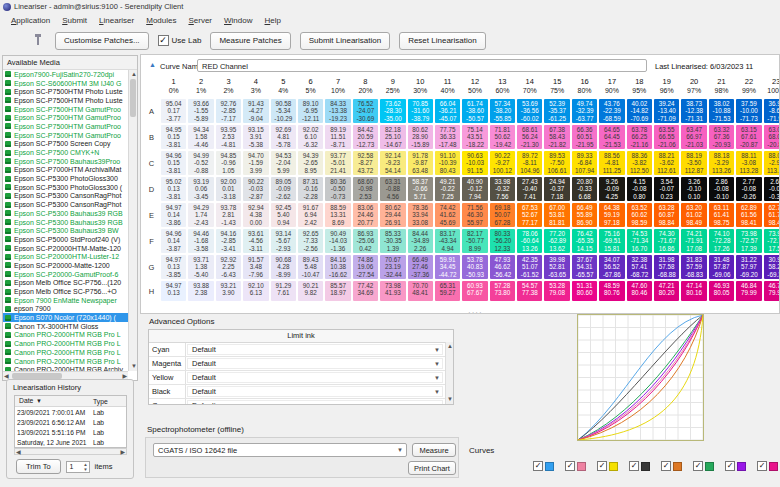 This screenshot has height=487, width=780. What do you see at coordinates (422, 66) in the screenshot?
I see `curve-name-input: RED Channel` at bounding box center [422, 66].